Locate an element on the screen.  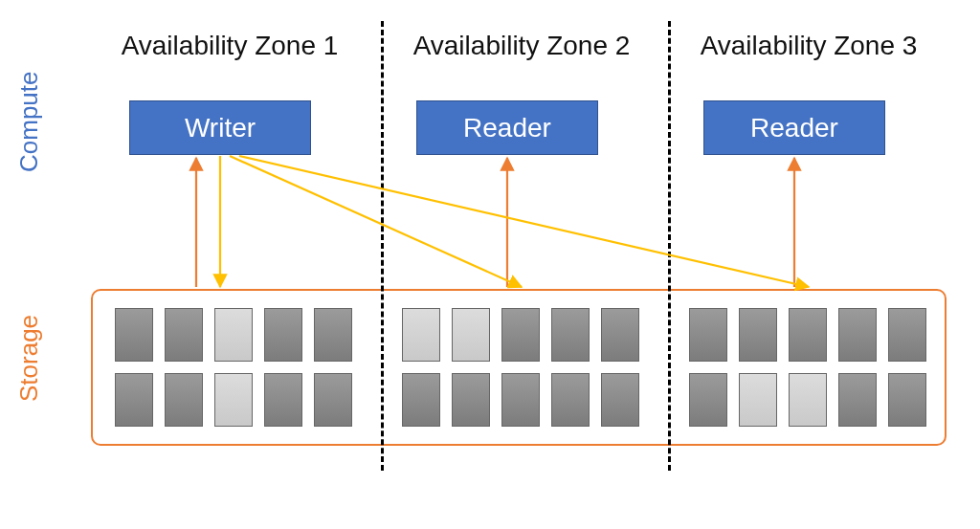
write-arrow-to-az3 is located at coordinates (524, 222).